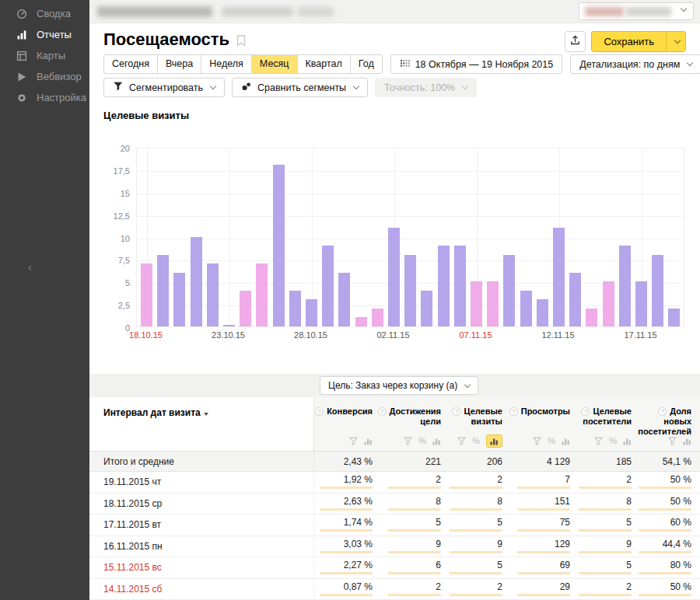  I want to click on period-tab-quarter: Квартал, so click(324, 64).